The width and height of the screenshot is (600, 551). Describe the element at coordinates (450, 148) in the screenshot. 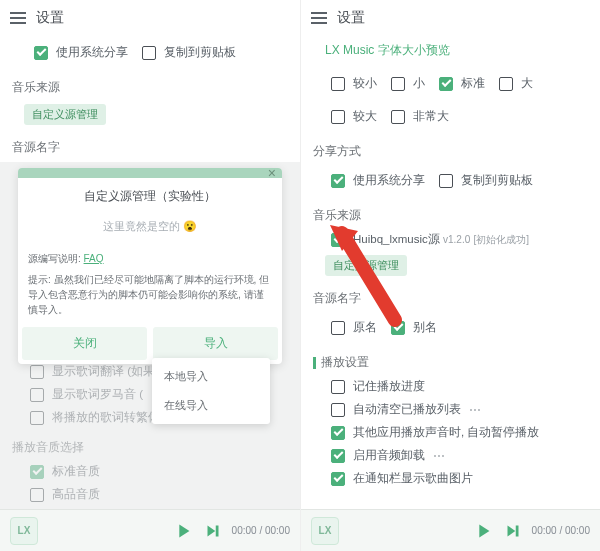

I see `section-share: 分享方式` at that location.